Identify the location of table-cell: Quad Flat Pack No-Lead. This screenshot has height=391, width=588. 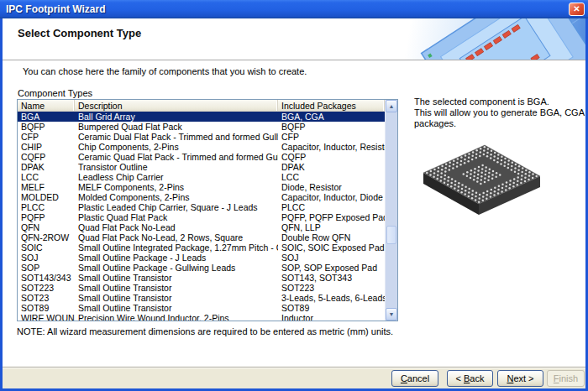
(176, 227).